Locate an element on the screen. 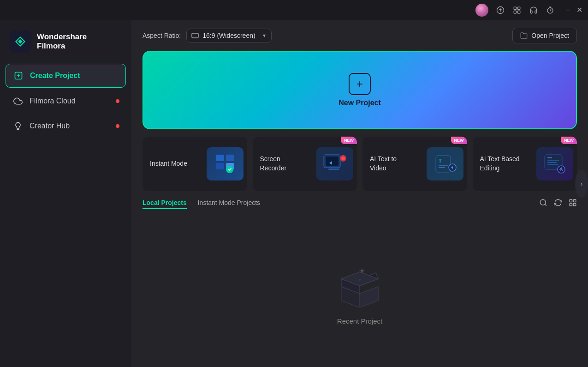  open-project-label: Open Project is located at coordinates (550, 36).